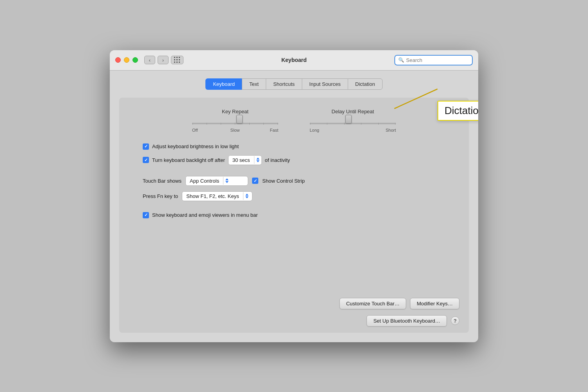 The image size is (588, 392). I want to click on tab-input-sources: Input Sources, so click(325, 84).